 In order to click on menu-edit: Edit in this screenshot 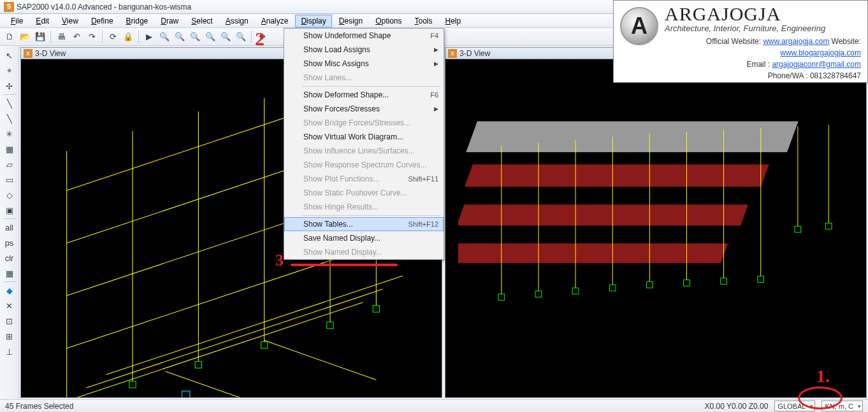, I will do `click(42, 21)`.